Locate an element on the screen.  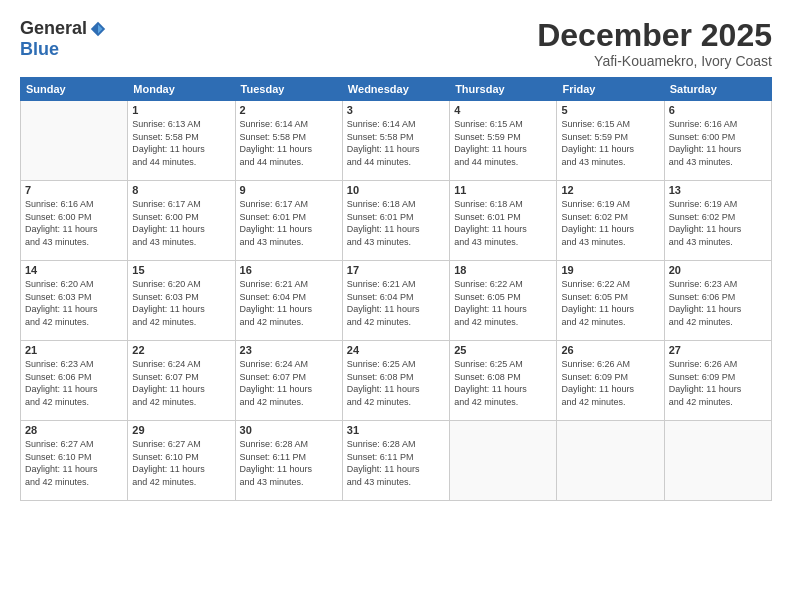
day-number: 29 is located at coordinates (181, 430).